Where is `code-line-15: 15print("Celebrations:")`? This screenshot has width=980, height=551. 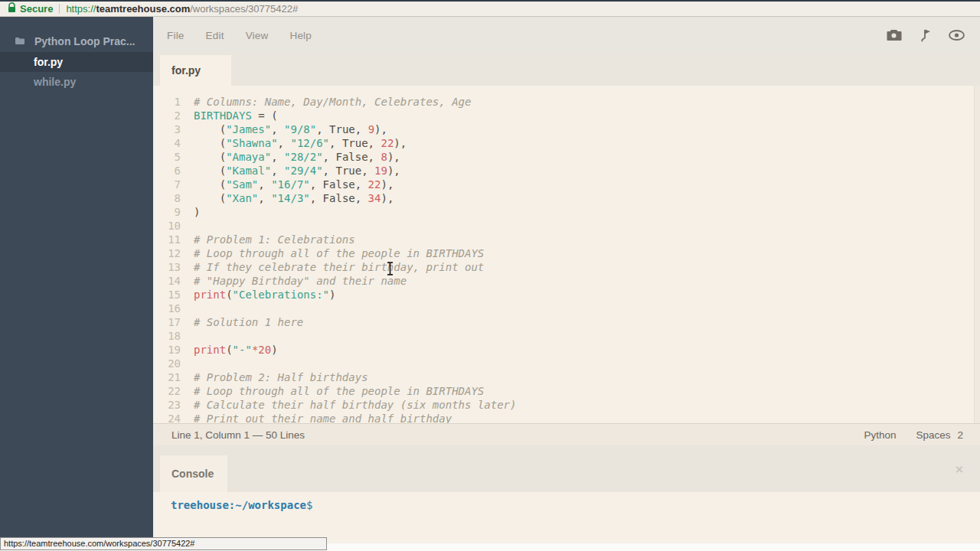 code-line-15: 15print("Celebrations:") is located at coordinates (567, 295).